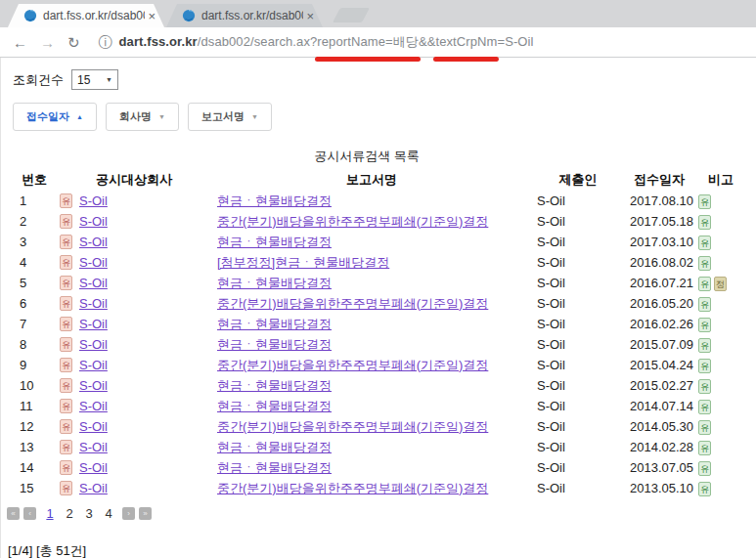  Describe the element at coordinates (380, 407) in the screenshot. I see `table-row: 11유S-Oil현금ㆍ현물배당결정S-Oil2014.07.14유` at that location.